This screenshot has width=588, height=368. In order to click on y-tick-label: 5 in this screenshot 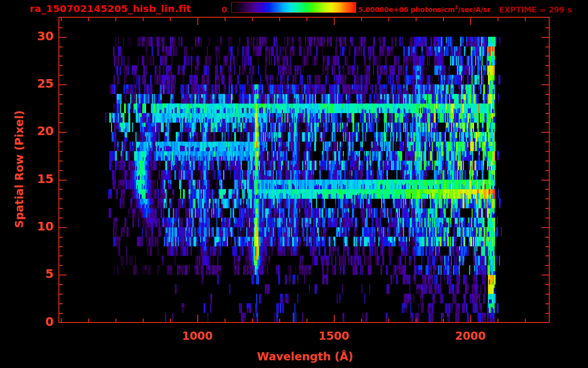, I will do `click(41, 274)`.